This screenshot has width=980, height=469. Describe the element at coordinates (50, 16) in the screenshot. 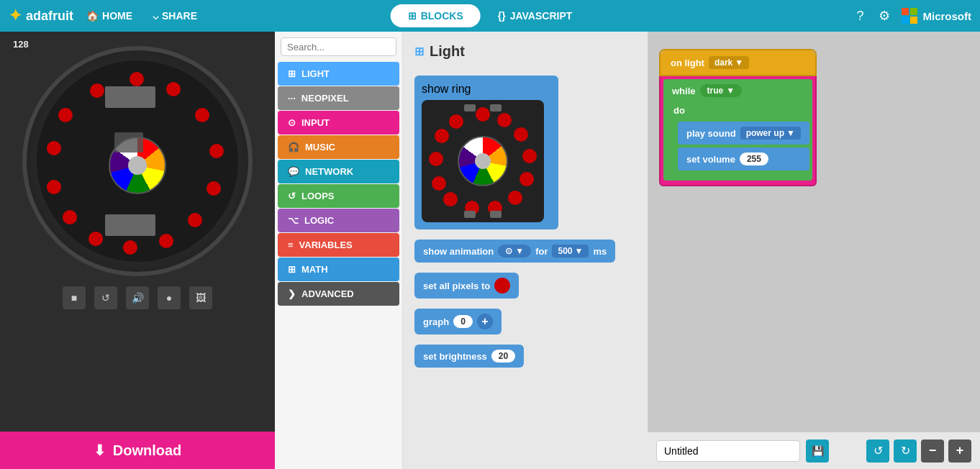

I see `brand-name: adafruit` at that location.